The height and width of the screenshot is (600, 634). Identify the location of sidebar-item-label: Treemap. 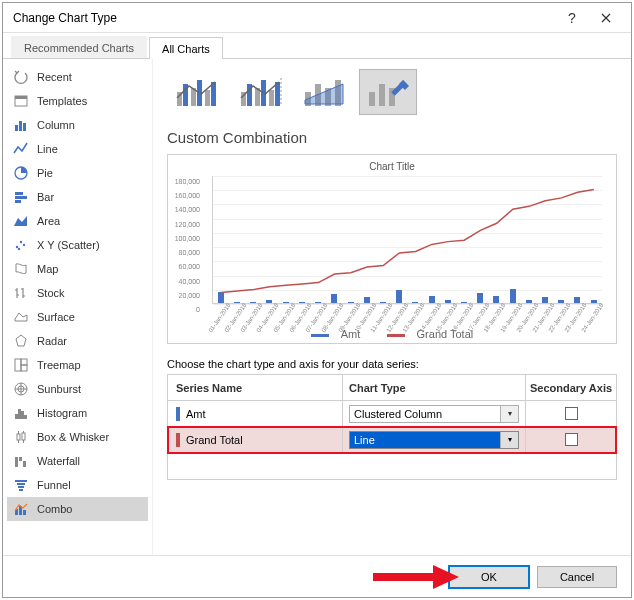
(59, 365).